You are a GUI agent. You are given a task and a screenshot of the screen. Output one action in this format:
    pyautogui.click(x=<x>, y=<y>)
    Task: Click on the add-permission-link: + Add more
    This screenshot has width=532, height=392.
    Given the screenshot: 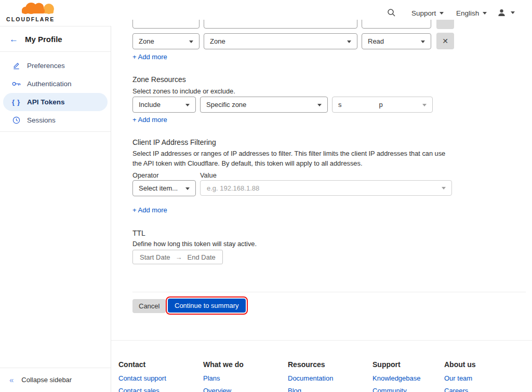 What is the action you would take?
    pyautogui.click(x=150, y=57)
    